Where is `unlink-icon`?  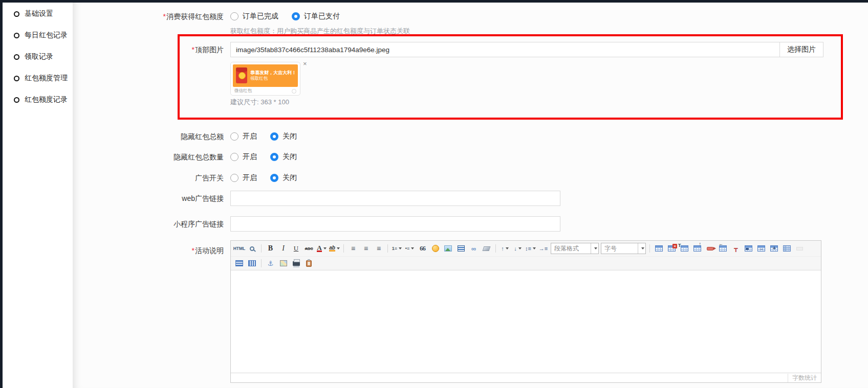
unlink-icon is located at coordinates (486, 248).